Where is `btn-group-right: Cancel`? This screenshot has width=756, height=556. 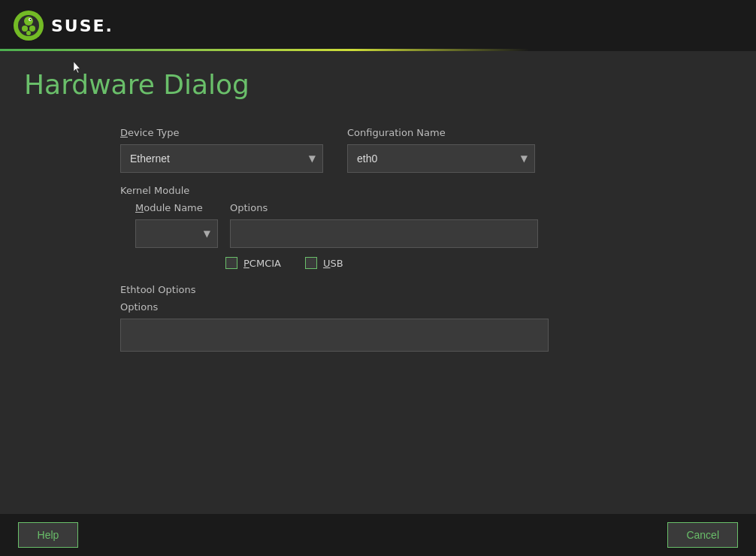
btn-group-right: Cancel is located at coordinates (703, 535).